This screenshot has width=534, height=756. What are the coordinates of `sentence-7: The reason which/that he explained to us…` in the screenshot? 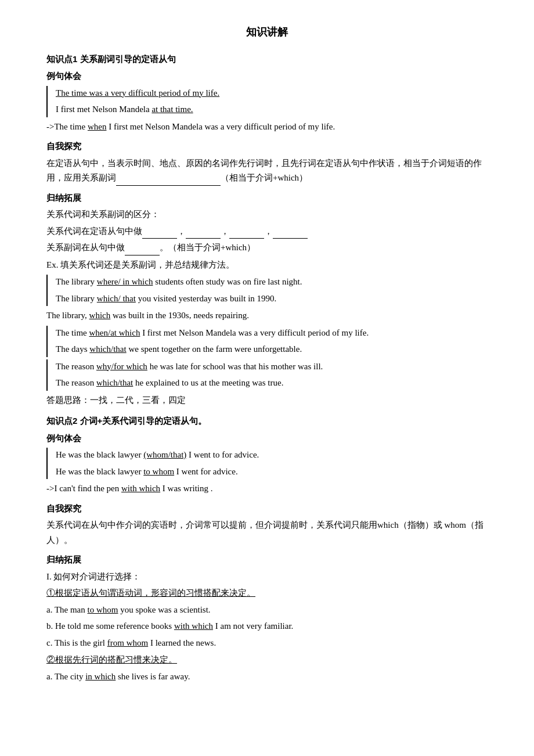 It's located at (272, 383).